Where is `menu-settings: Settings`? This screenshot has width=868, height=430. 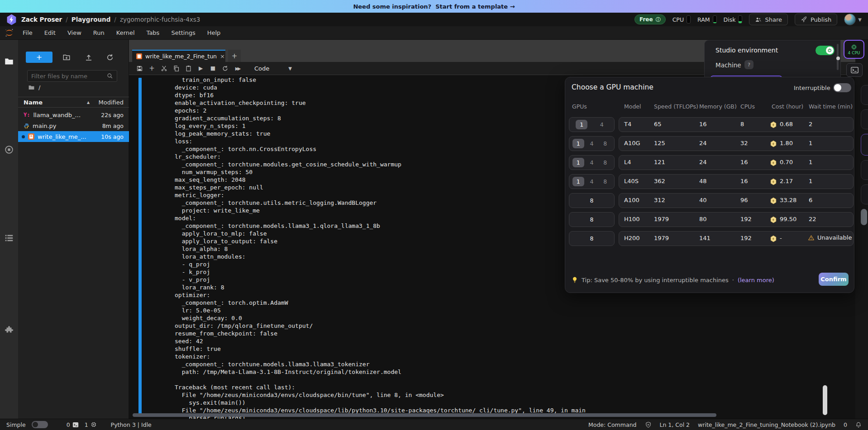 menu-settings: Settings is located at coordinates (183, 33).